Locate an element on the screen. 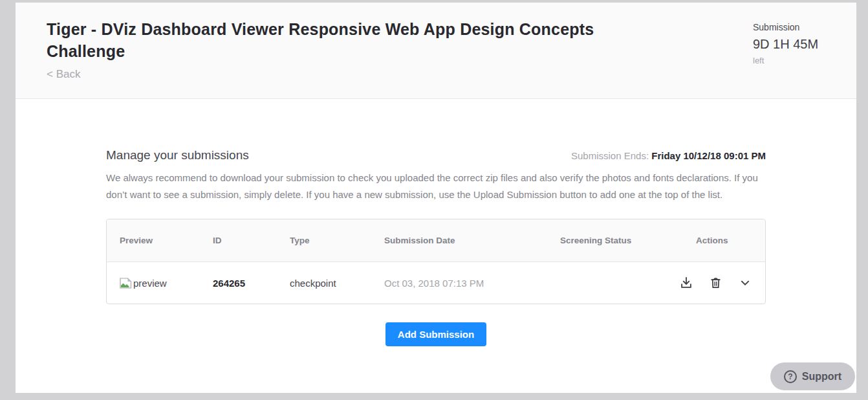 This screenshot has height=400, width=868. add-submission-button: Add Submission is located at coordinates (436, 334).